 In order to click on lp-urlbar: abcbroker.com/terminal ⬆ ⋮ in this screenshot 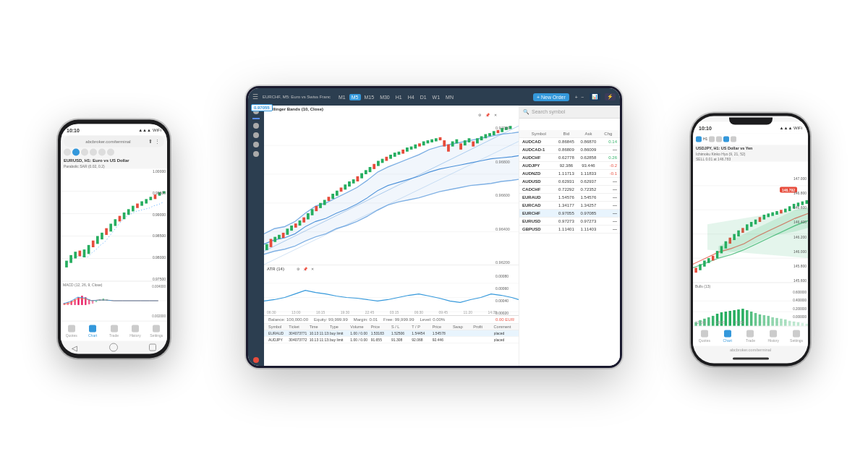, I will do `click(114, 142)`.